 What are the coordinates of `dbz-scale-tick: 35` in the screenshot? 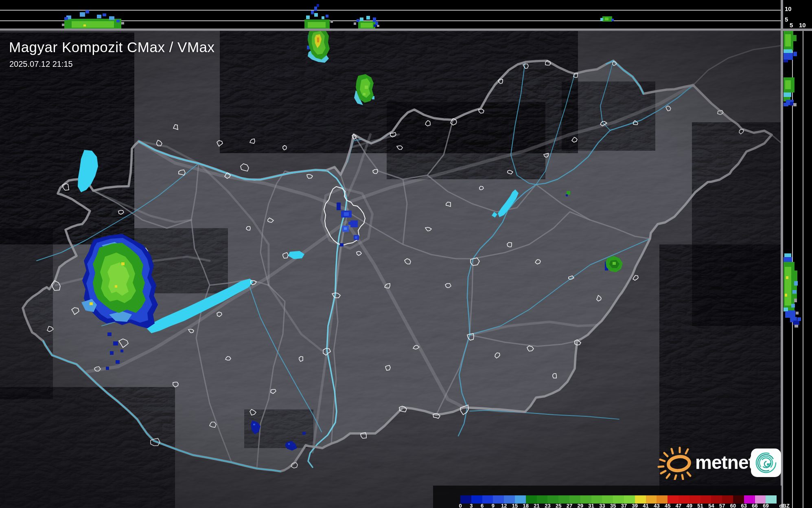 It's located at (613, 505).